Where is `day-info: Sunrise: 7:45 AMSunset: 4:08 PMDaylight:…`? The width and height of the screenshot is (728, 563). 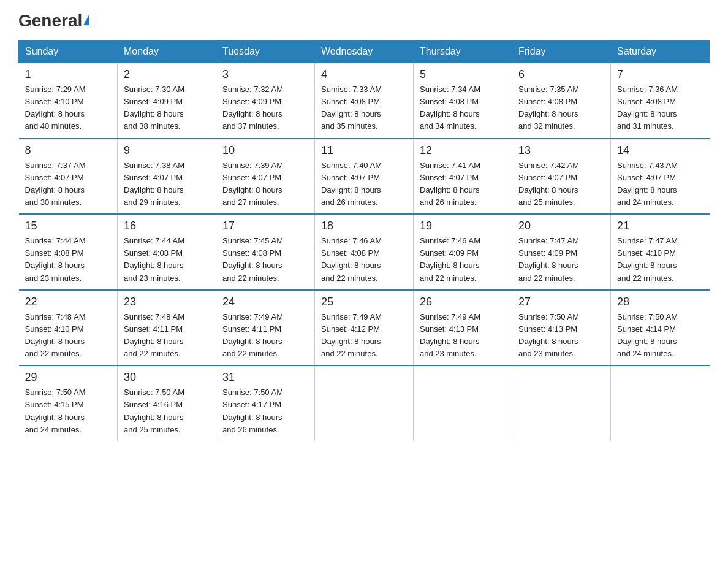
day-info: Sunrise: 7:45 AMSunset: 4:08 PMDaylight:… is located at coordinates (265, 260).